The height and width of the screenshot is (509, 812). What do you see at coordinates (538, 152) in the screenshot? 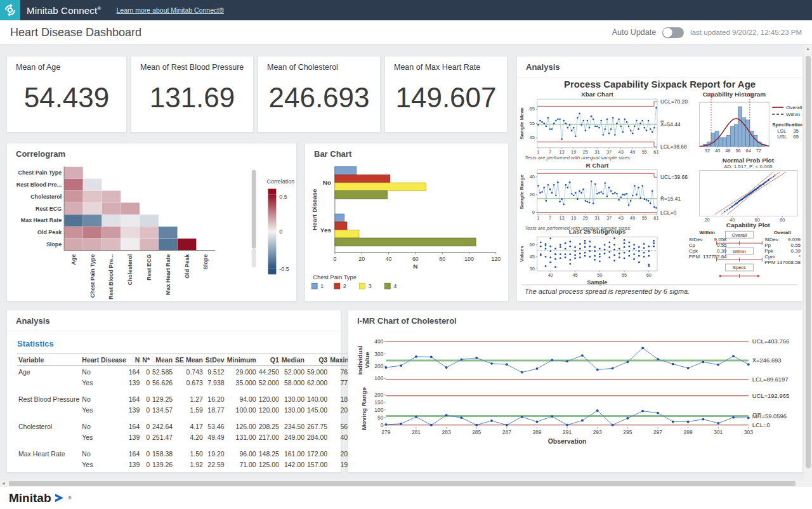
I see `svg-text: 1` at bounding box center [538, 152].